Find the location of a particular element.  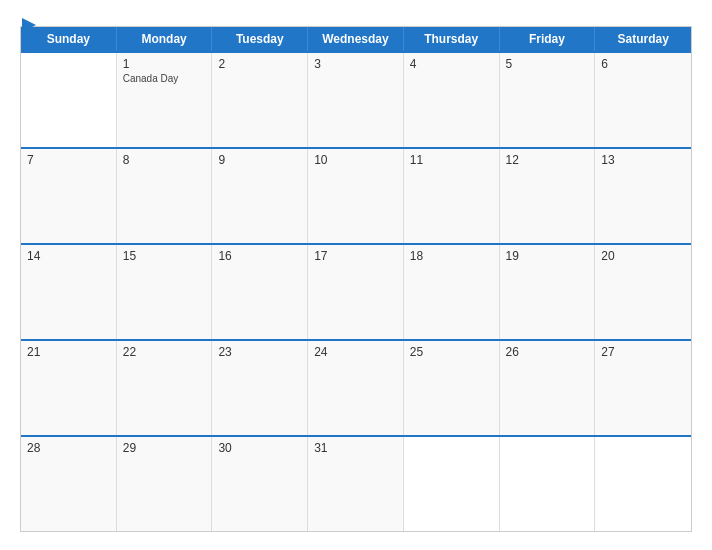

day-number: 20 is located at coordinates (643, 256).